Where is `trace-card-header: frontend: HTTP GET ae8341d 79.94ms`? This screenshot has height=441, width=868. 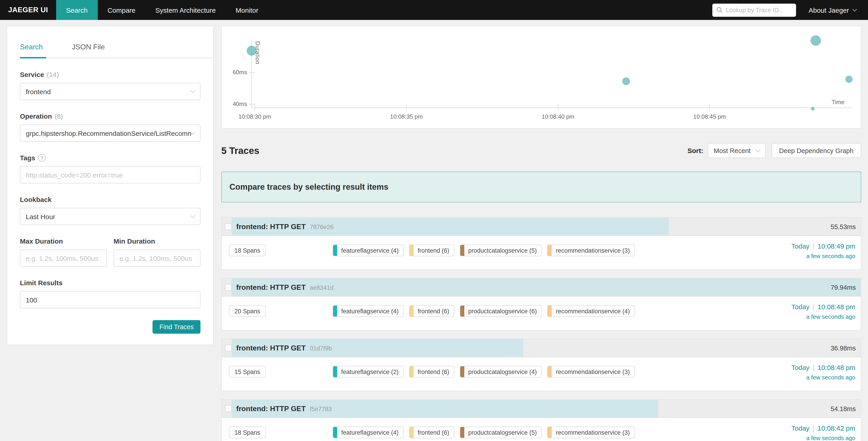 trace-card-header: frontend: HTTP GET ae8341d 79.94ms is located at coordinates (541, 288).